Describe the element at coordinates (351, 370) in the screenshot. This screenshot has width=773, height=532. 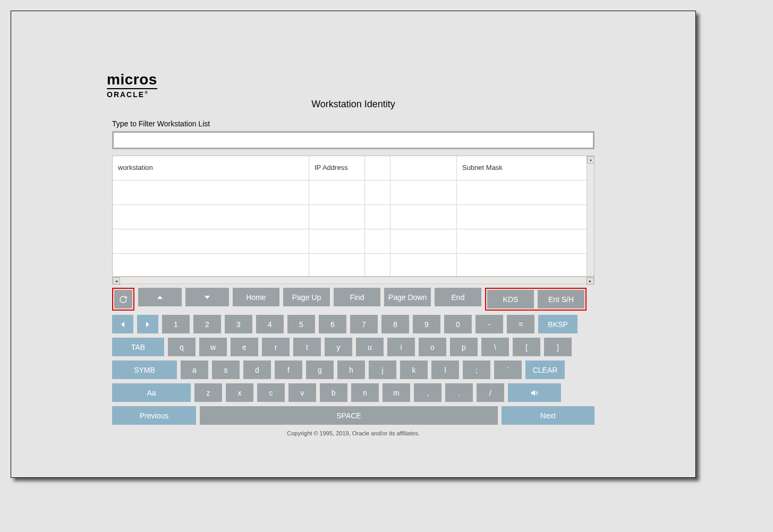
I see `key-h: h` at that location.